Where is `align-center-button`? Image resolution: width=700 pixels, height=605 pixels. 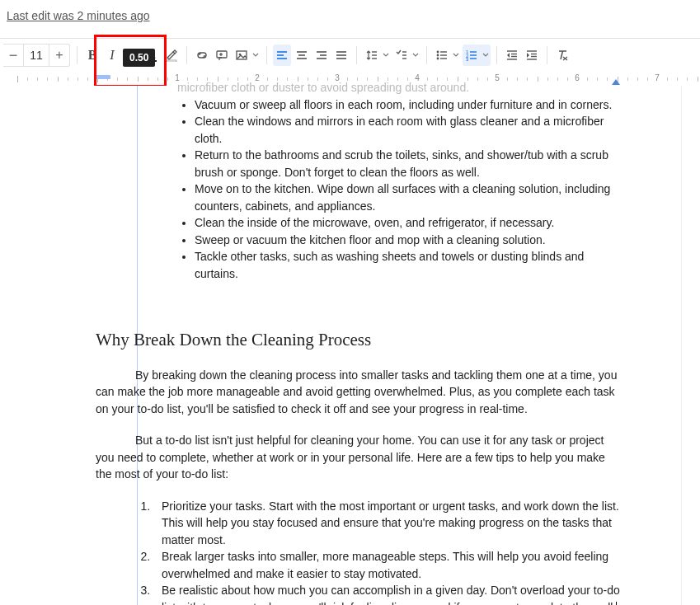 align-center-button is located at coordinates (302, 55).